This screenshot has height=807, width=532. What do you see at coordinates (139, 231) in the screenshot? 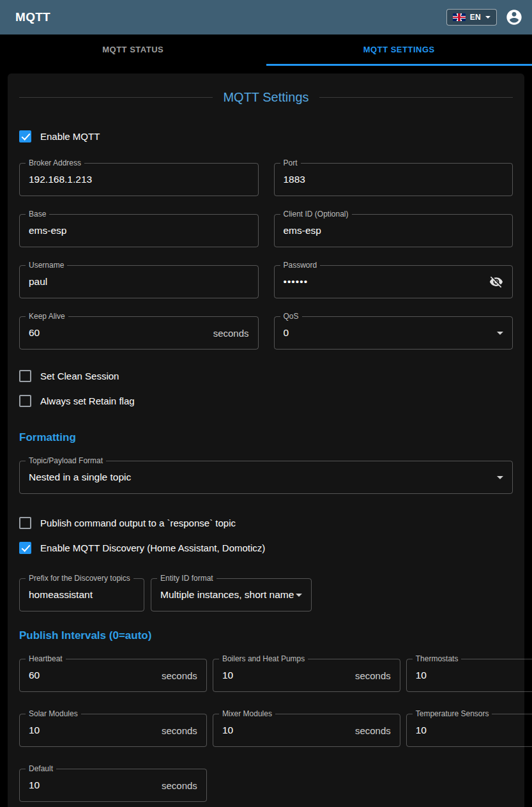
I see `base-field: Base` at bounding box center [139, 231].